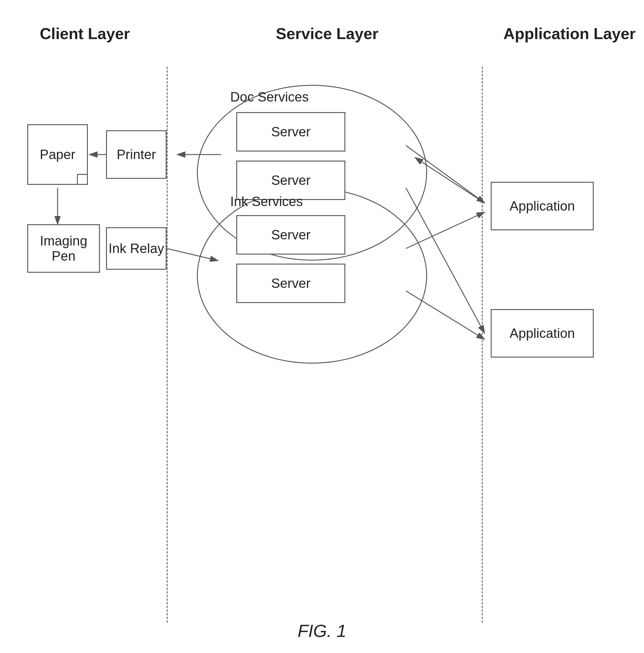 This screenshot has height=653, width=644. Describe the element at coordinates (137, 155) in the screenshot. I see `printer-box: Printer` at that location.